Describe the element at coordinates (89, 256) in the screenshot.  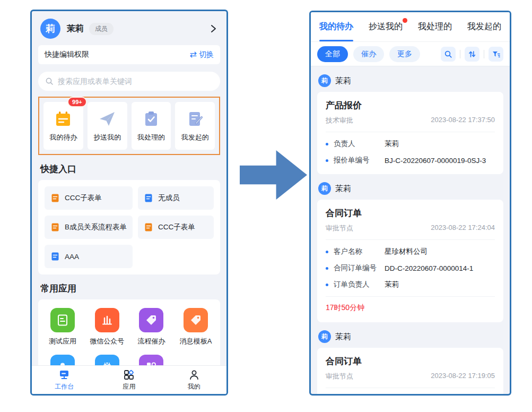
I see `quick-entry-item: AAA` at that location.